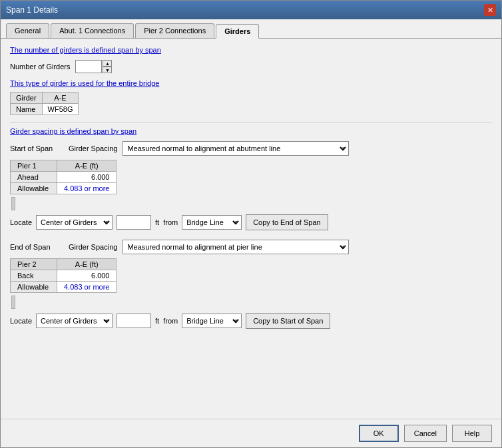  Describe the element at coordinates (157, 321) in the screenshot. I see `end-ft-label: ft` at that location.